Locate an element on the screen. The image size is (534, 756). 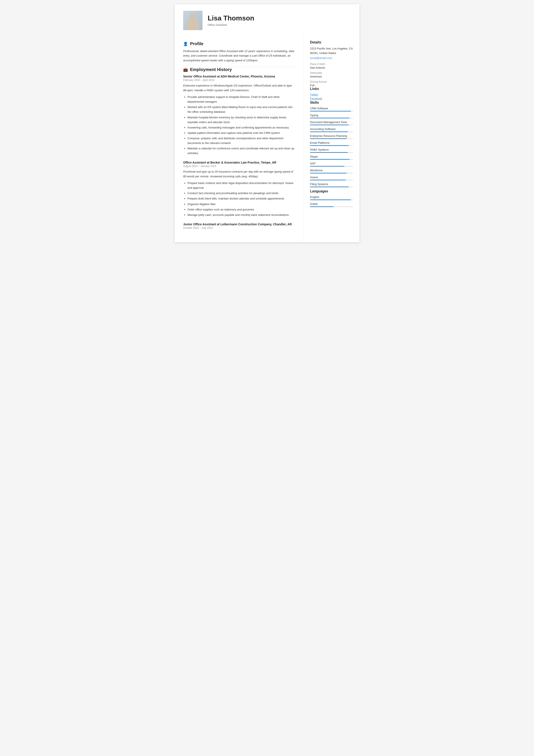
driving-license-label: Driving license is located at coordinates (332, 82).